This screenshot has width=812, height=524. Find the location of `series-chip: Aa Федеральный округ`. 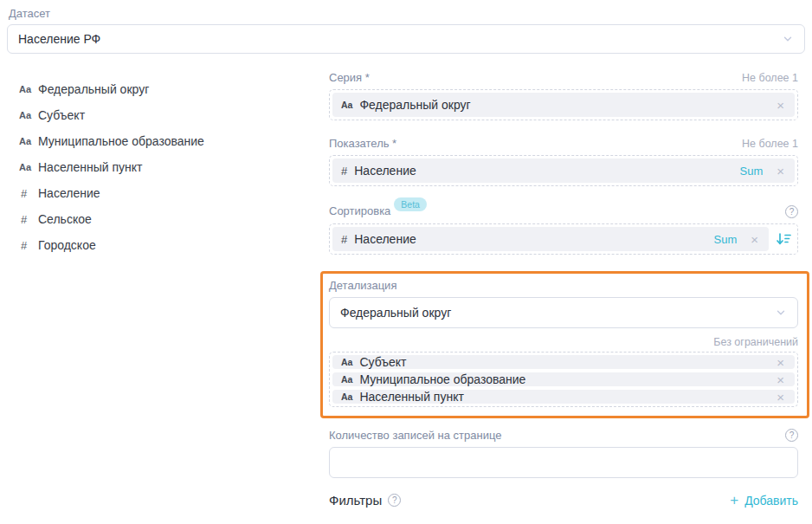

series-chip: Aa Федеральный округ is located at coordinates (564, 105).